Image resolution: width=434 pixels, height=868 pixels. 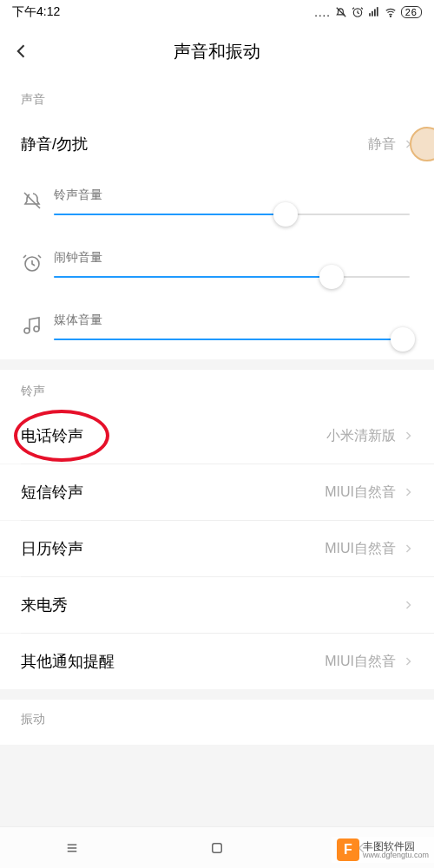 I want to click on status-bar: 下午4:12 .... 26, so click(x=217, y=12).